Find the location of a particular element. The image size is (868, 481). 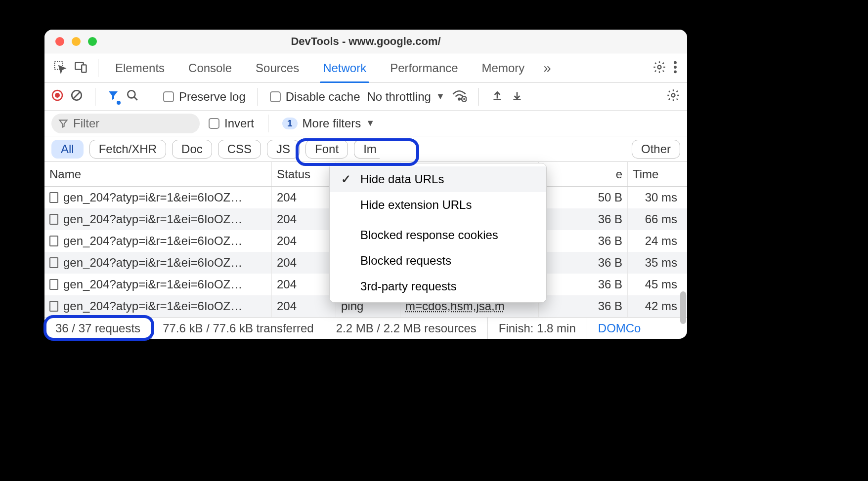

chip-all: All is located at coordinates (67, 149).